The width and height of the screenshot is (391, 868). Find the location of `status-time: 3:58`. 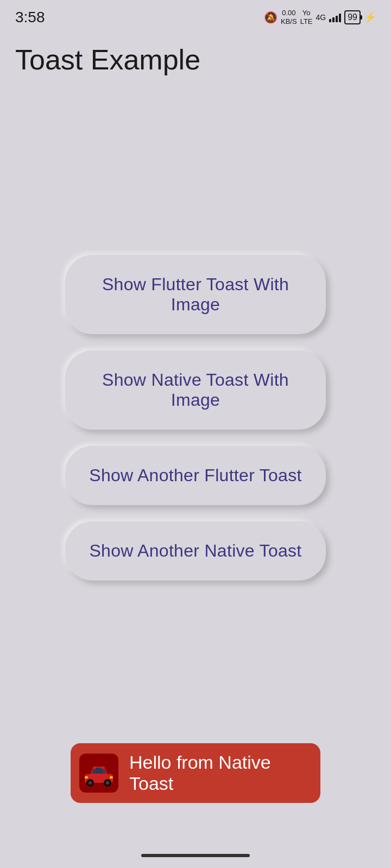

status-time: 3:58 is located at coordinates (30, 17).